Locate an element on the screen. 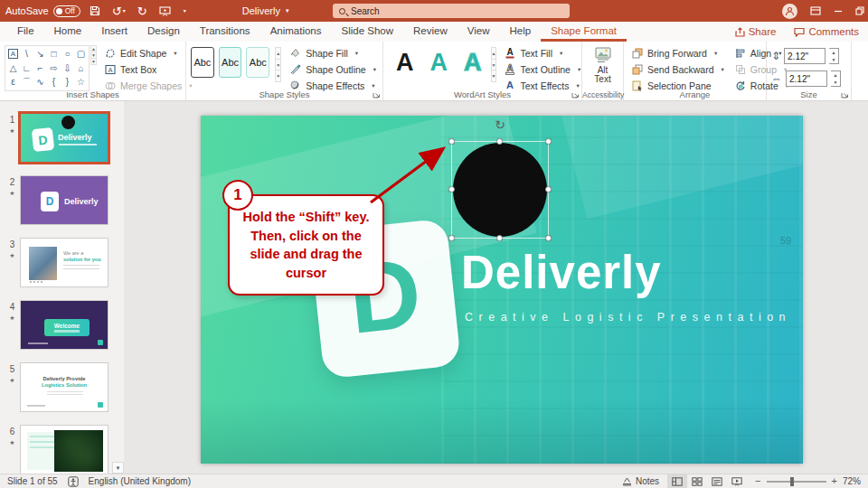 The height and width of the screenshot is (488, 868). shape-block-arrow-down-icon: ⇩ is located at coordinates (67, 69).